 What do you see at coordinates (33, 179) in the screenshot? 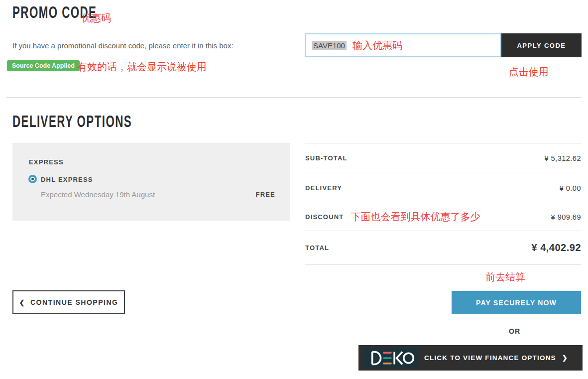
I see `delivery-radio-selected` at bounding box center [33, 179].